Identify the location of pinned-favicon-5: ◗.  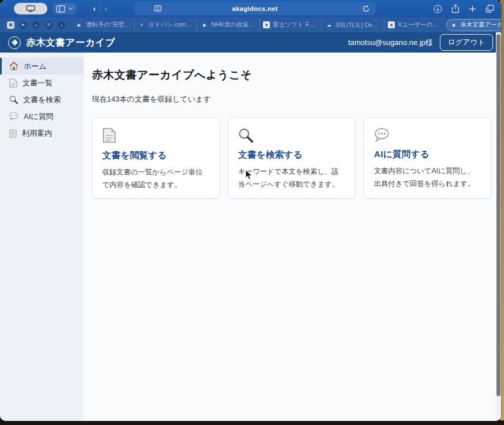
(61, 25).